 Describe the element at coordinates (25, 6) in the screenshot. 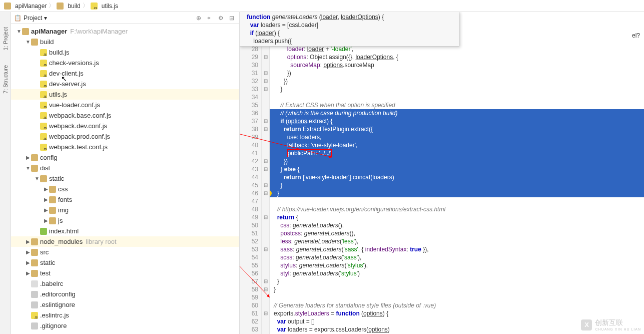

I see `crumb-folder: apiManager` at that location.